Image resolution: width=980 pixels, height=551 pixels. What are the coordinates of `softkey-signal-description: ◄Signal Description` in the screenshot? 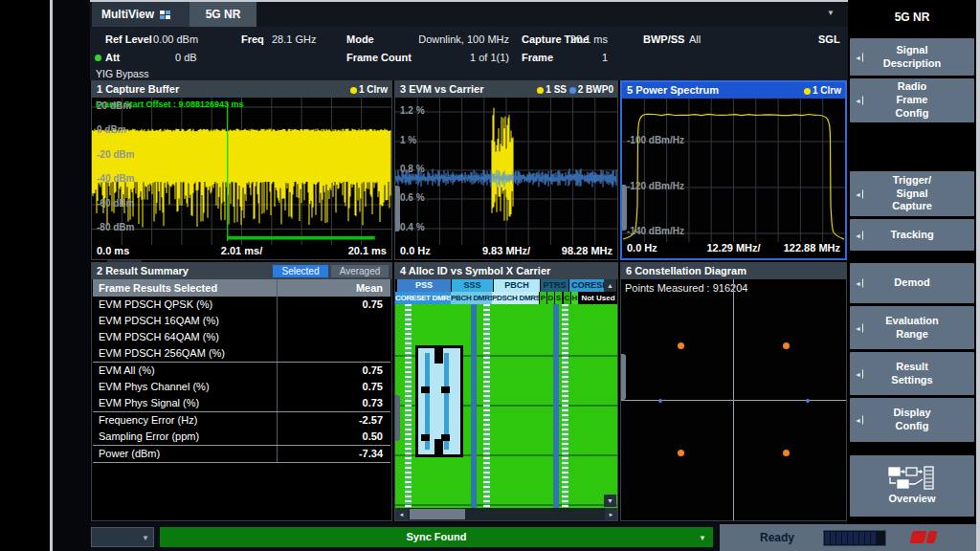 It's located at (912, 57).